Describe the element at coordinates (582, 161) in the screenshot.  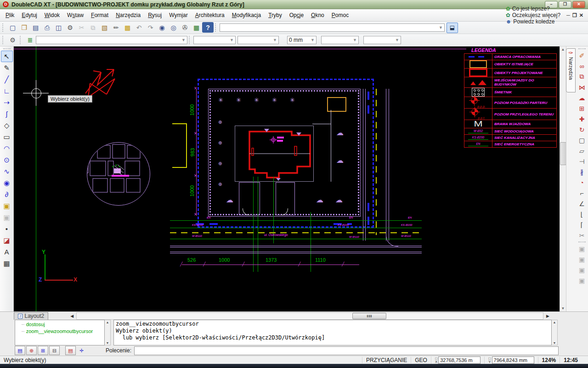
I see `trim-tool: ⊣` at that location.